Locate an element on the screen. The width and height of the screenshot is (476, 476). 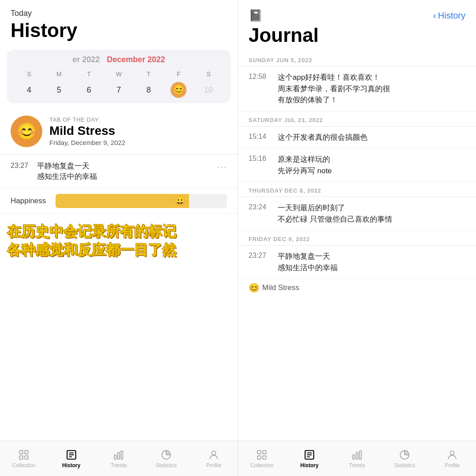
tab-history-left: History is located at coordinates (71, 458).